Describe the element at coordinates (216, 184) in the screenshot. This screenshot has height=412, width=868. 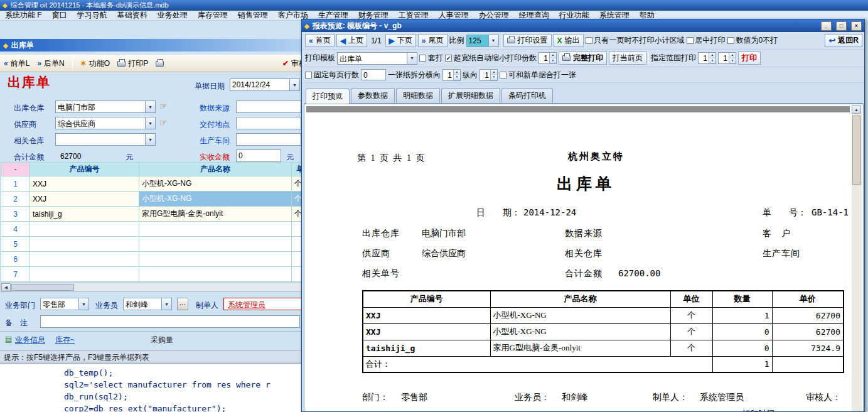
I see `cell-name: 小型机-XG-NG` at that location.